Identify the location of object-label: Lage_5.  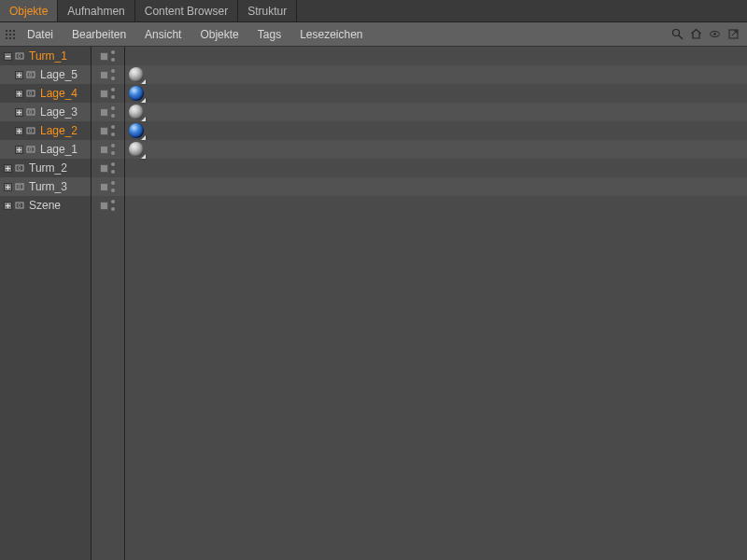
(59, 75).